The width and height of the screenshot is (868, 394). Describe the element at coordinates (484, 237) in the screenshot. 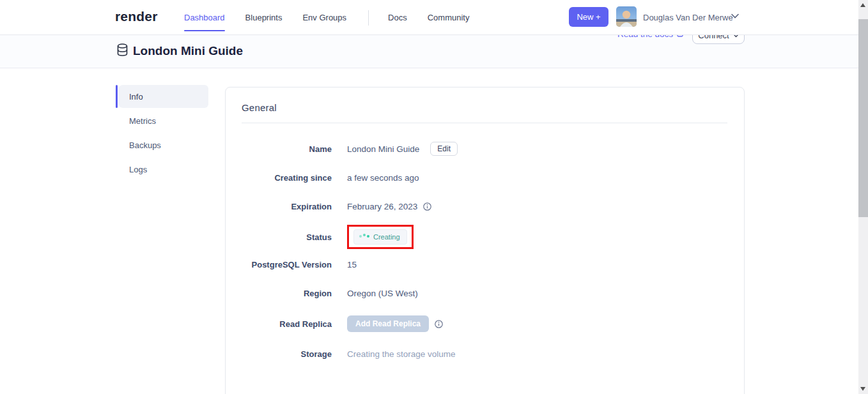

I see `row-status: Status Creating` at that location.